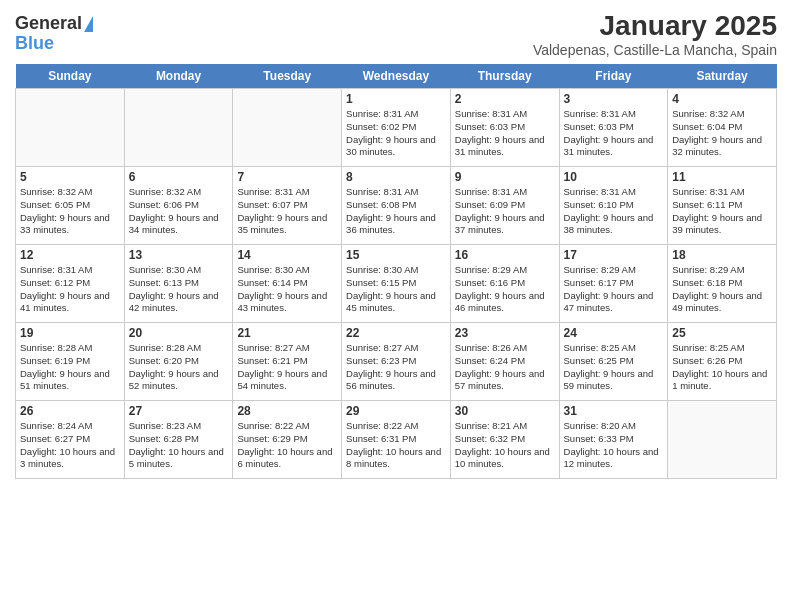 The height and width of the screenshot is (612, 792). What do you see at coordinates (722, 76) in the screenshot?
I see `header-cell-saturday: Saturday` at bounding box center [722, 76].